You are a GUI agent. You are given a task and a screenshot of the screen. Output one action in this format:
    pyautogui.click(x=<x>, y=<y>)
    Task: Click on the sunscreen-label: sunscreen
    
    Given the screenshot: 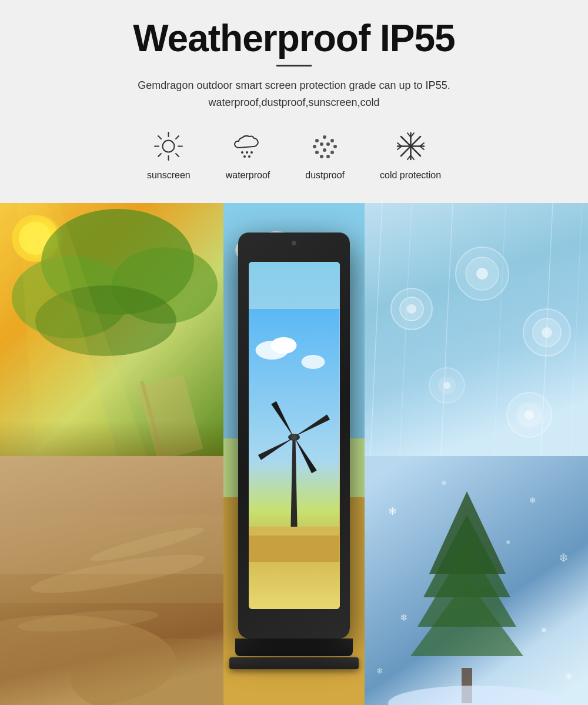 What is the action you would take?
    pyautogui.click(x=169, y=175)
    